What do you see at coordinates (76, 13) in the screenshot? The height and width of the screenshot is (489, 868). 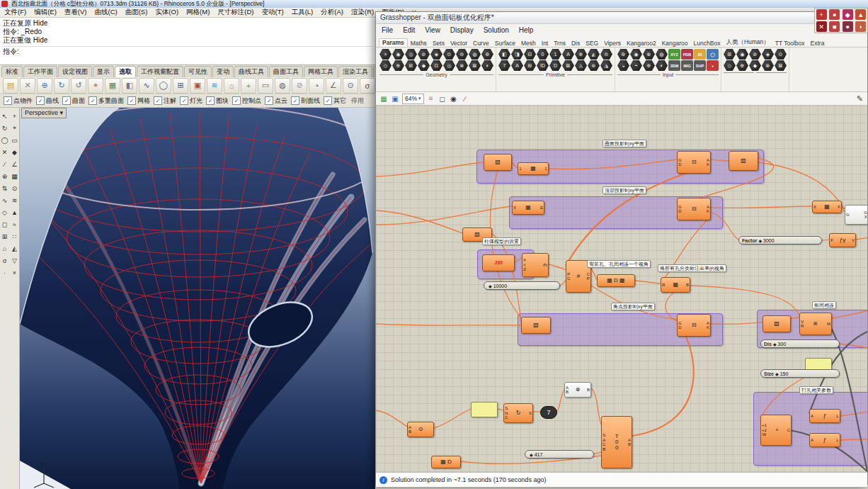 I see `rhino-menu-item: 查看(V)` at bounding box center [76, 13].